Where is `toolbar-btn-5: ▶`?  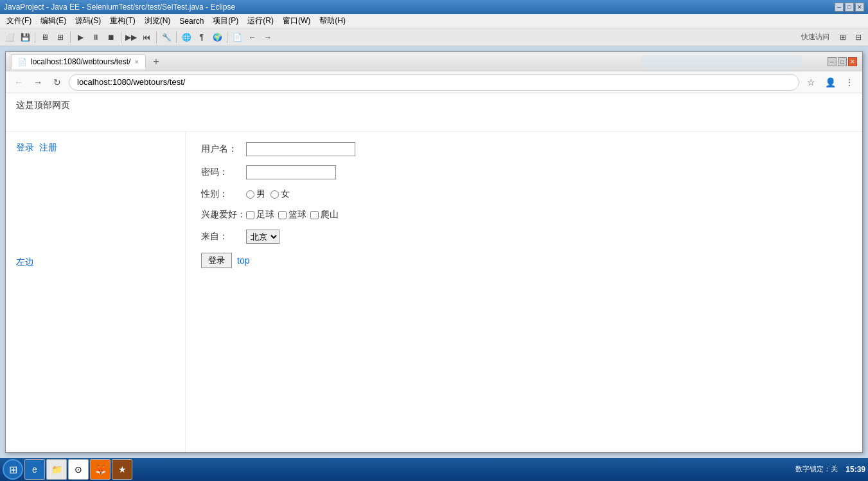
toolbar-btn-5: ▶ is located at coordinates (80, 37).